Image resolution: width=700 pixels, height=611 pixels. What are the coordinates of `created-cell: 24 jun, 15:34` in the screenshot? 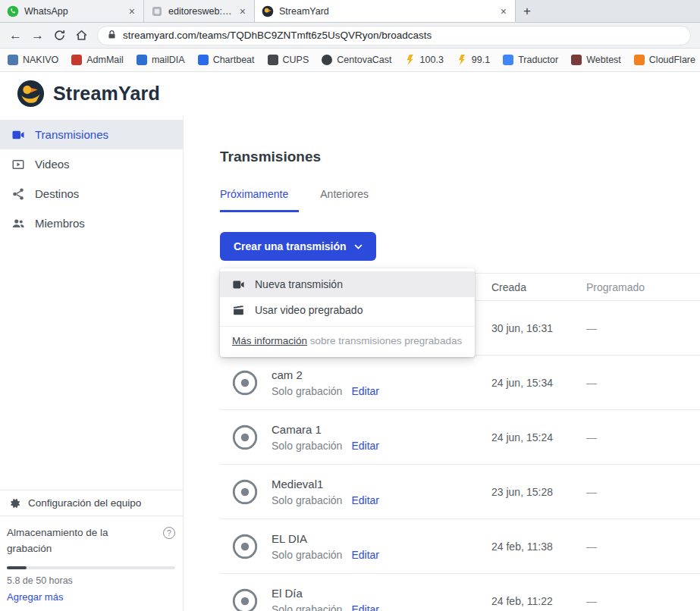 It's located at (538, 383).